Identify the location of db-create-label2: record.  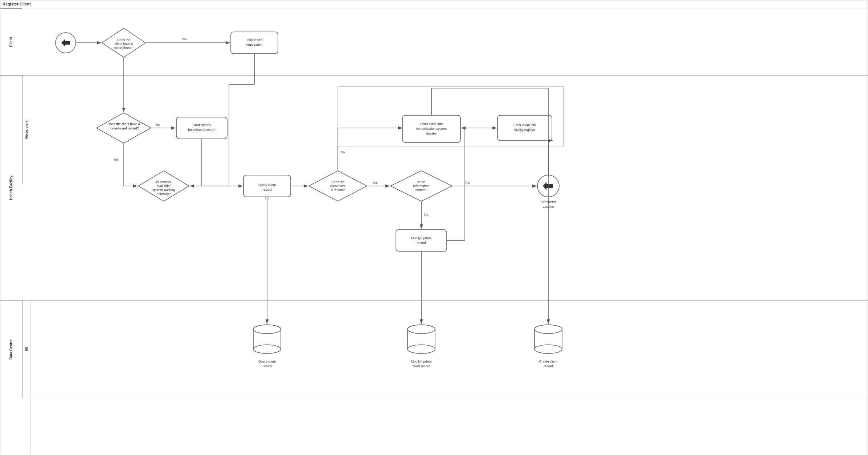
(548, 366).